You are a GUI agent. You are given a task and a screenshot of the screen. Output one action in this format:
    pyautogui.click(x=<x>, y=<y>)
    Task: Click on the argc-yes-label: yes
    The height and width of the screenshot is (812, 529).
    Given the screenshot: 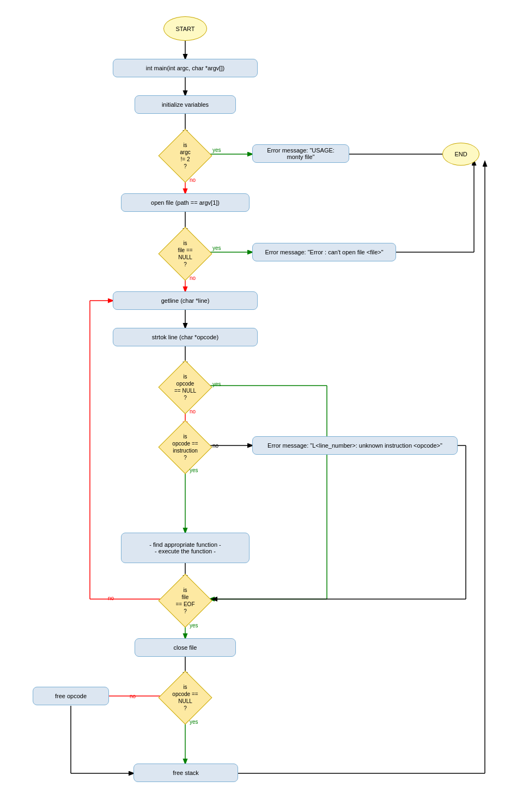 What is the action you would take?
    pyautogui.click(x=217, y=150)
    